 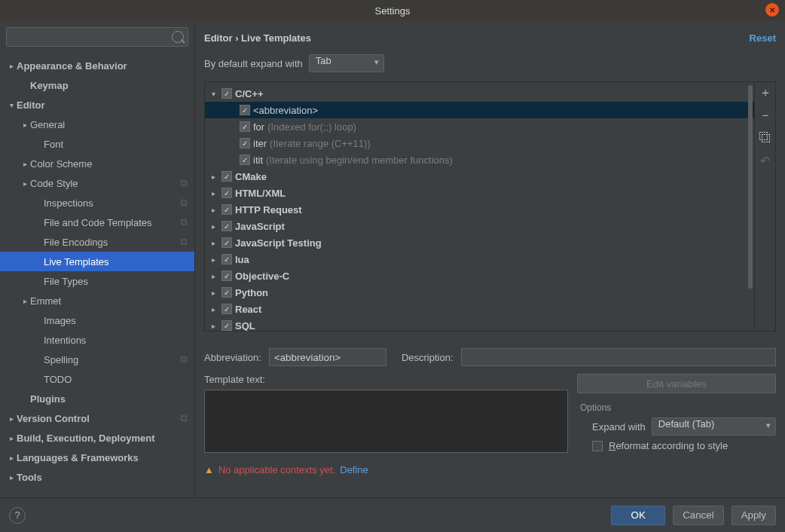 What do you see at coordinates (597, 446) in the screenshot?
I see `reformat-checkbox` at bounding box center [597, 446].